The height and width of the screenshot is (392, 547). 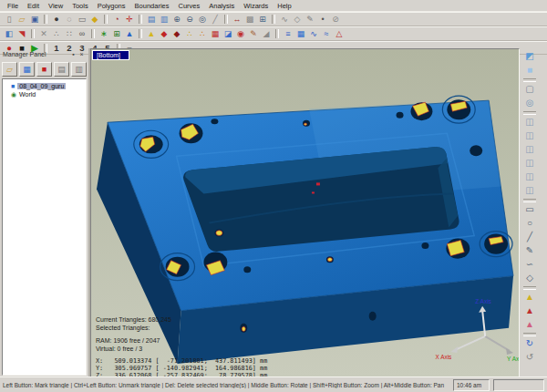 I want to click on fill-holes-icon: ▲, so click(x=151, y=34).